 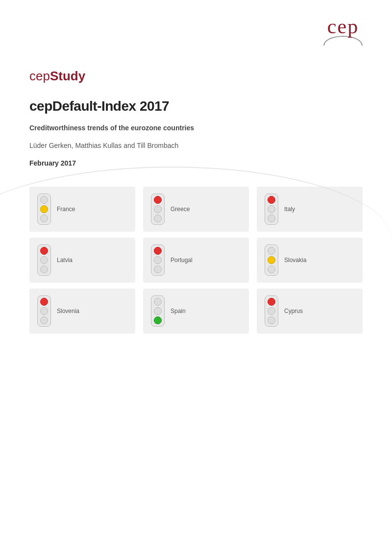 What do you see at coordinates (40, 76) in the screenshot?
I see `brand-cep: cep` at bounding box center [40, 76].